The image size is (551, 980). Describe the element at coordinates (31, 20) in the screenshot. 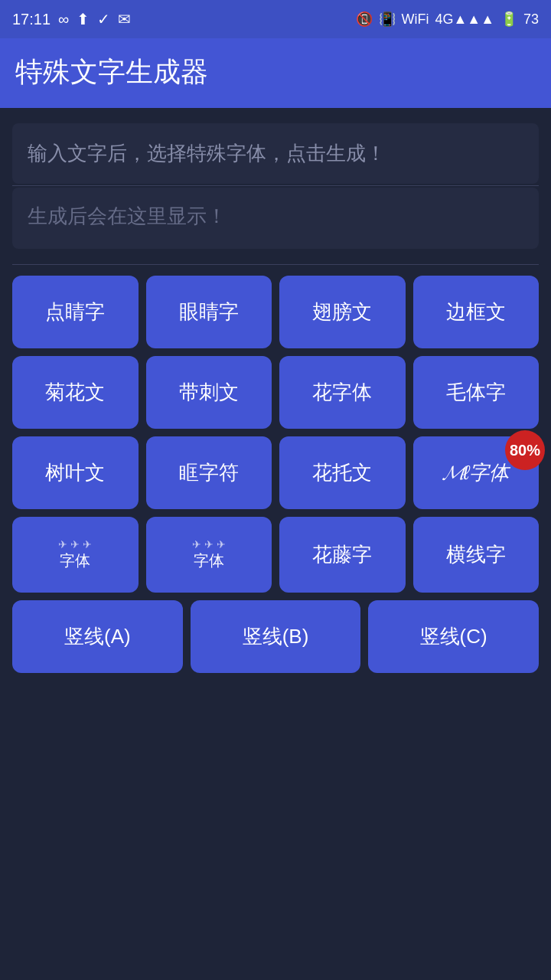

I see `time-display: 17:11` at that location.